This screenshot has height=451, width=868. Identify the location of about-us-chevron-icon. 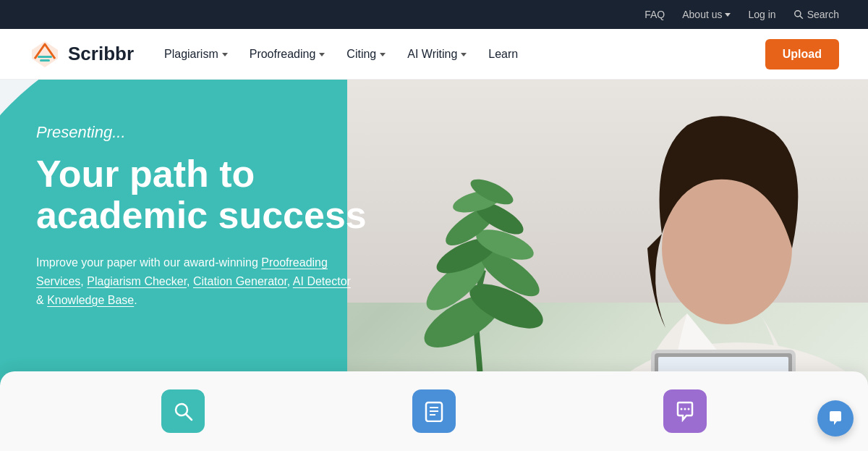
(728, 14).